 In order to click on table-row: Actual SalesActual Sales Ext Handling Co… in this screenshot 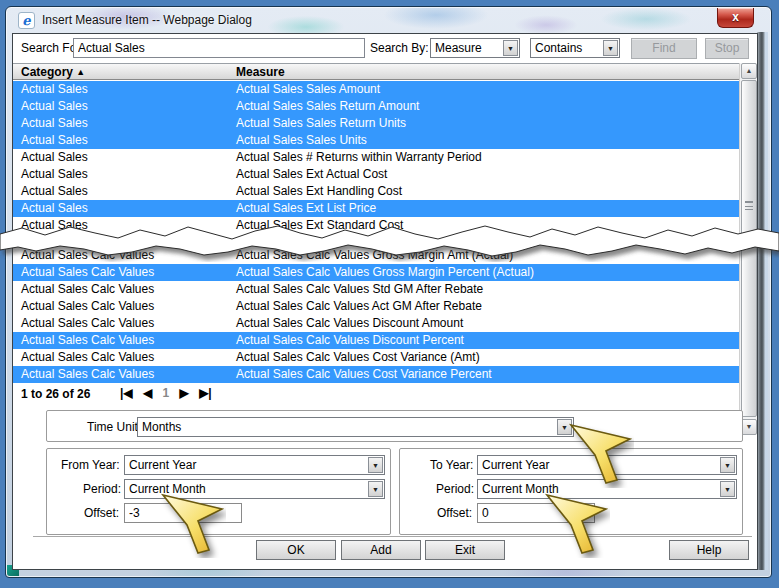, I will do `click(376, 192)`.